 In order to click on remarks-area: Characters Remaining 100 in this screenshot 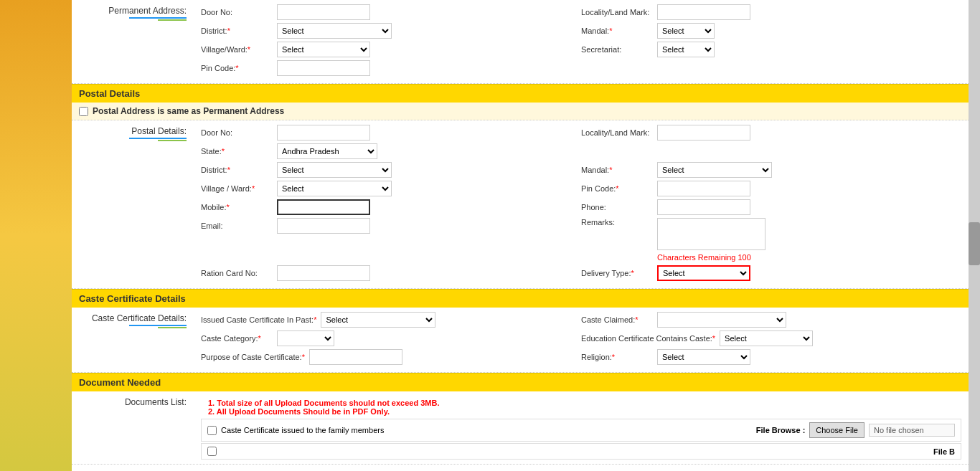, I will do `click(712, 240)`.